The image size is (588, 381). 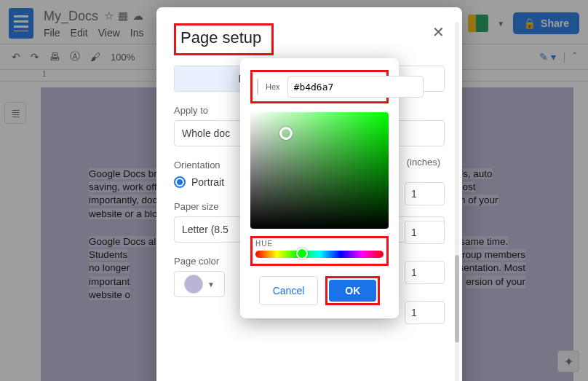 I want to click on outline-toggle-icon: ≣, so click(x=15, y=113).